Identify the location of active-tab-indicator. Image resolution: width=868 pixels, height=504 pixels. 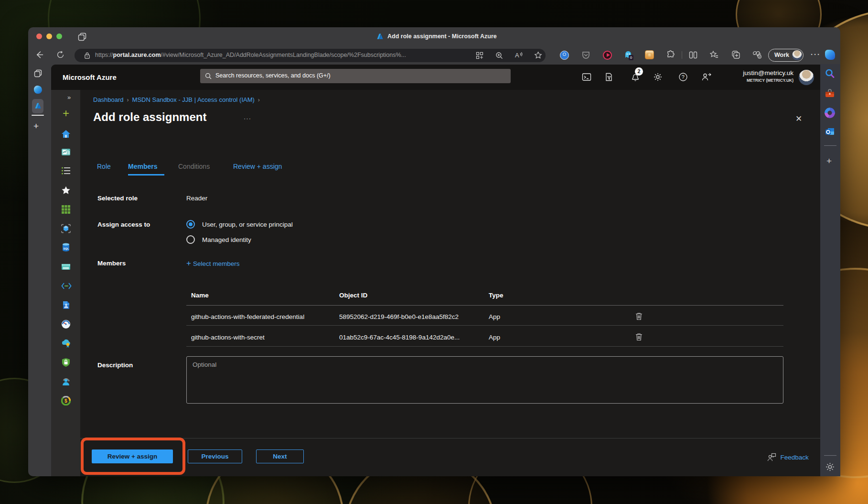
(38, 115).